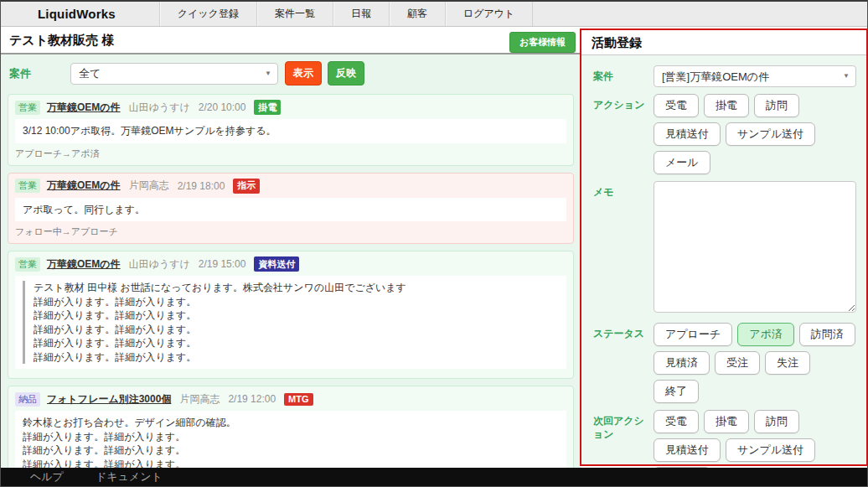 The image size is (868, 487). What do you see at coordinates (223, 107) in the screenshot?
I see `datetime: 2/20 10:00` at bounding box center [223, 107].